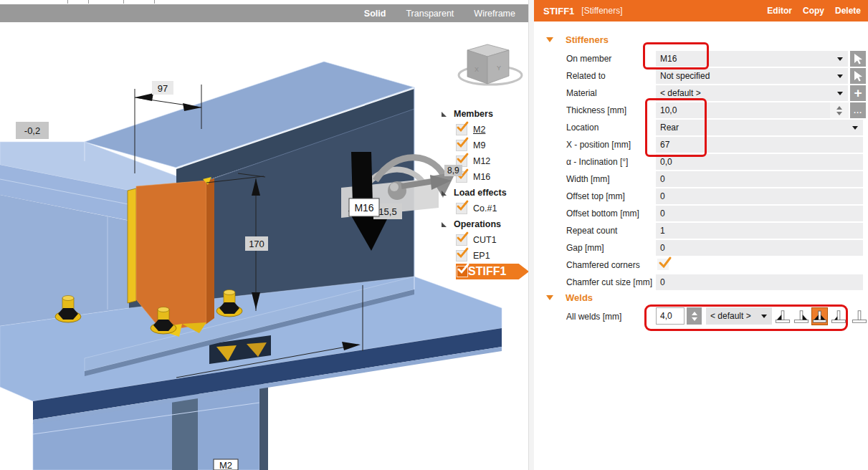 The height and width of the screenshot is (470, 868). I want to click on svg-text: 170, so click(257, 244).